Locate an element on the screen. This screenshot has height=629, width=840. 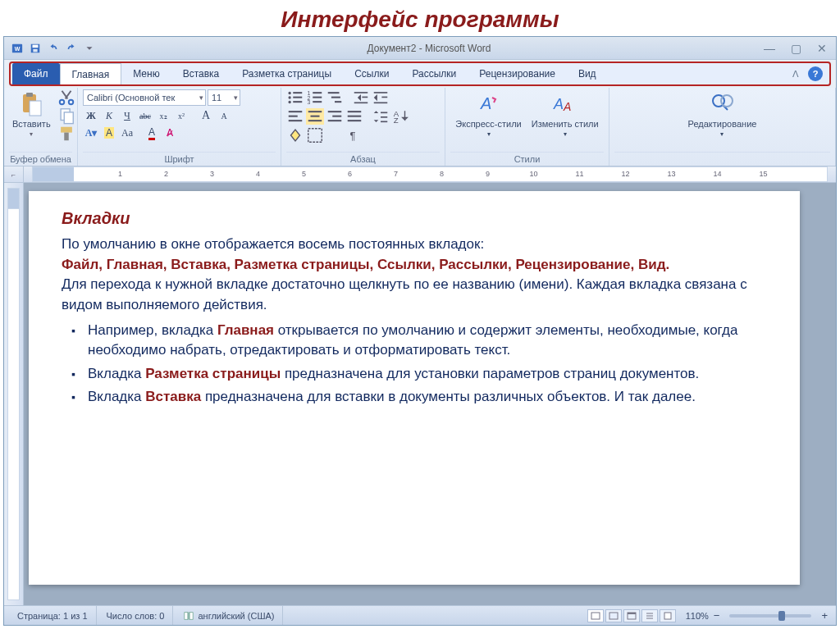
editing-button: Редактирование▾ is located at coordinates (723, 115).